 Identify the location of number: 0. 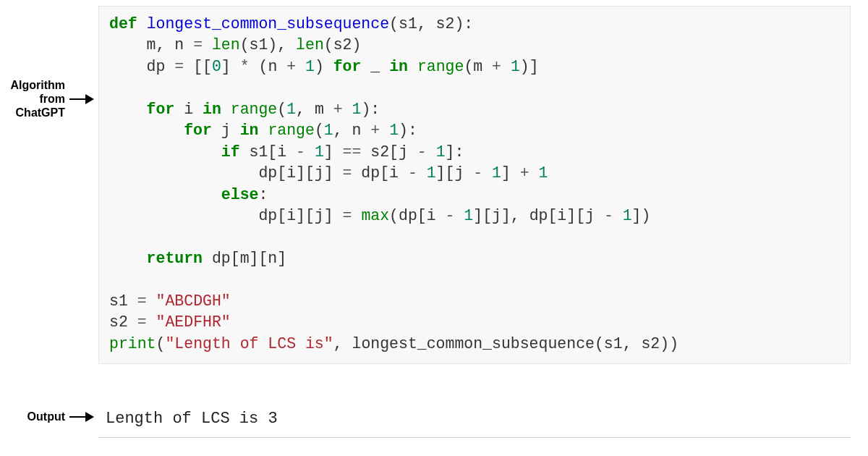
(217, 67).